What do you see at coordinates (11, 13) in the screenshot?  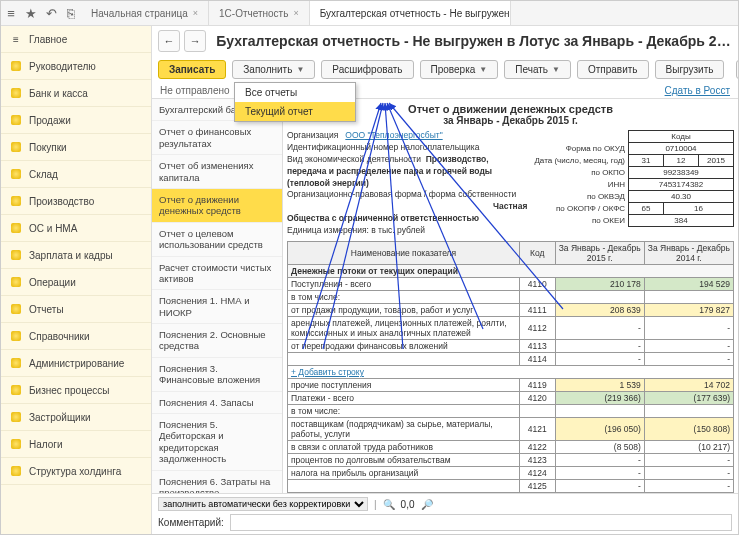 I see `menu-icon: ≡` at bounding box center [11, 13].